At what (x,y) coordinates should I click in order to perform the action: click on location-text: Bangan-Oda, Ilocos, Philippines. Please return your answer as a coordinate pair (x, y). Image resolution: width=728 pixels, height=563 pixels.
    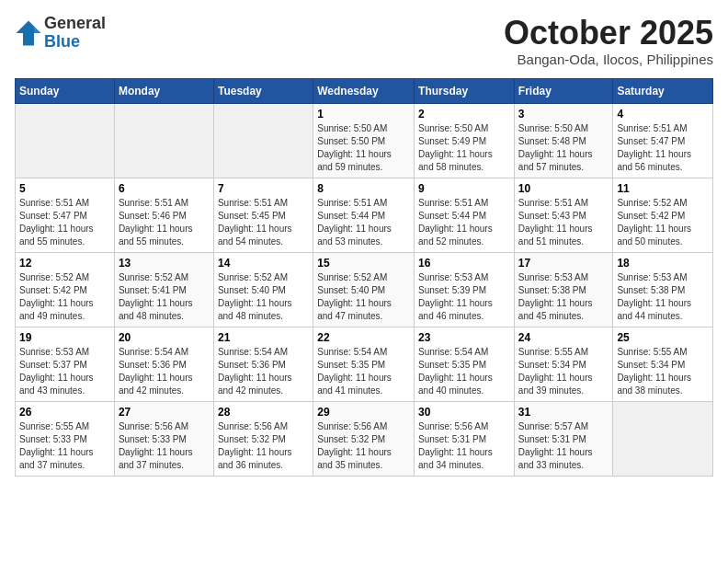
    Looking at the image, I should click on (609, 59).